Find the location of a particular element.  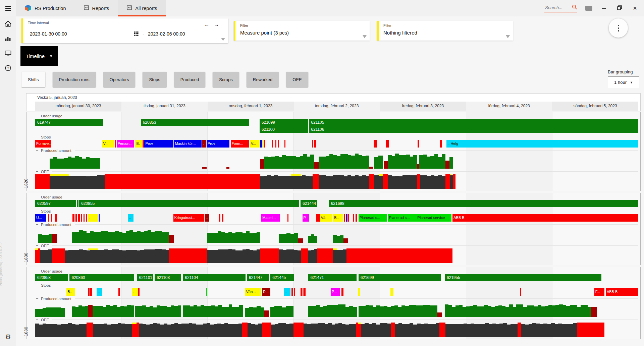

stop-segment: ABB B is located at coordinates (622, 292).